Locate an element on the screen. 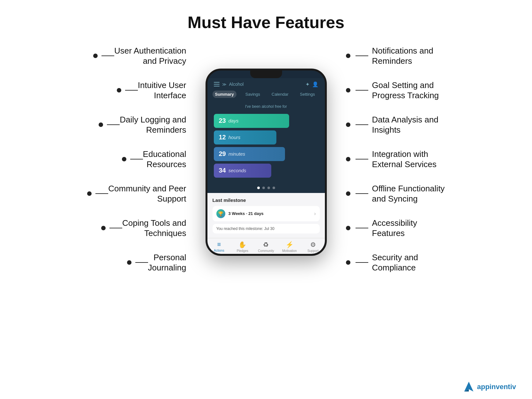  header-right: ✦ 👤 is located at coordinates (312, 84).